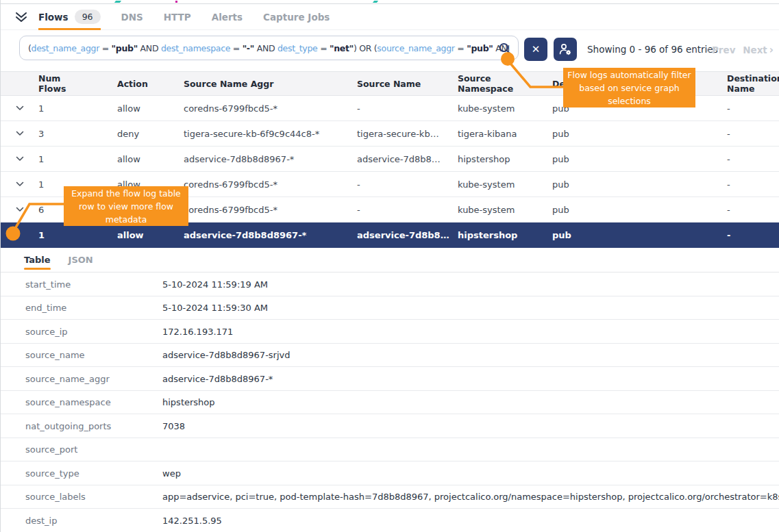 The height and width of the screenshot is (532, 779). Describe the element at coordinates (126, 206) in the screenshot. I see `expand-row-tooltip: Expand the flow log table row to view mo…` at that location.